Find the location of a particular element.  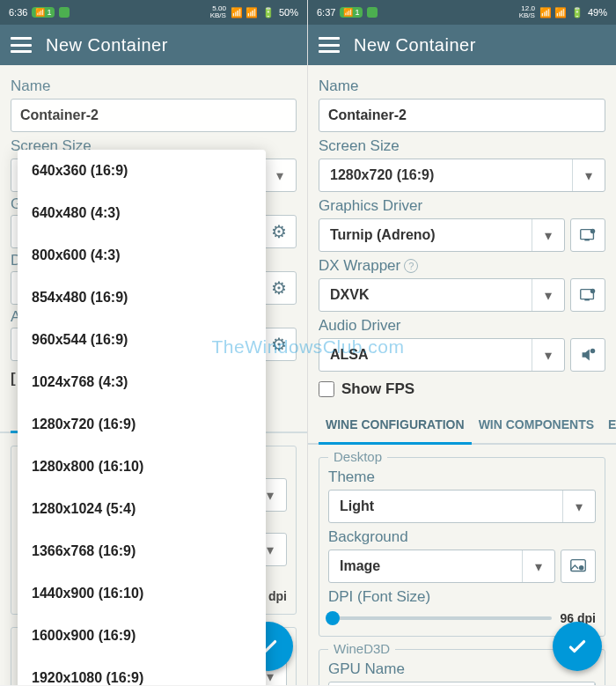

net-speed: 12.0KB/S is located at coordinates (527, 12).